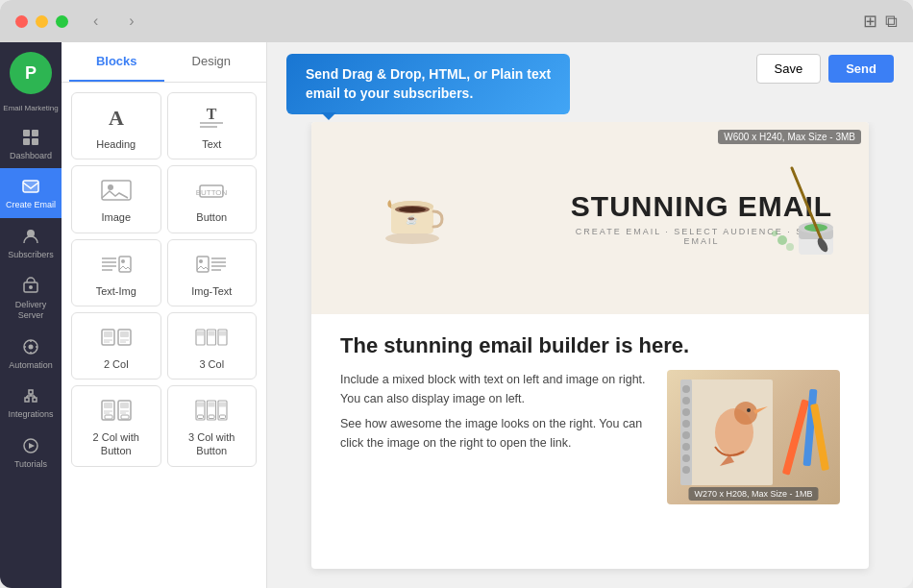 Image resolution: width=913 pixels, height=588 pixels. What do you see at coordinates (116, 444) in the screenshot?
I see `block-2col-button-label: 2 Col with Button` at bounding box center [116, 444].